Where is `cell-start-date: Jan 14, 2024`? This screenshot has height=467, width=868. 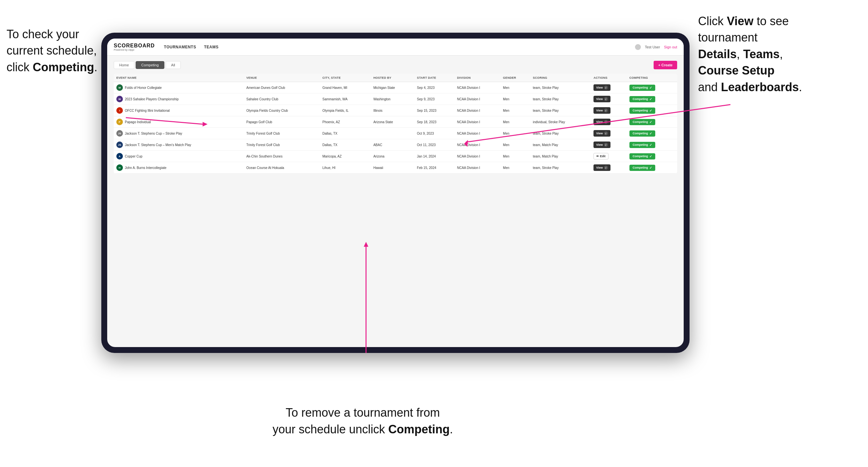 cell-start-date: Jan 14, 2024 is located at coordinates (435, 156).